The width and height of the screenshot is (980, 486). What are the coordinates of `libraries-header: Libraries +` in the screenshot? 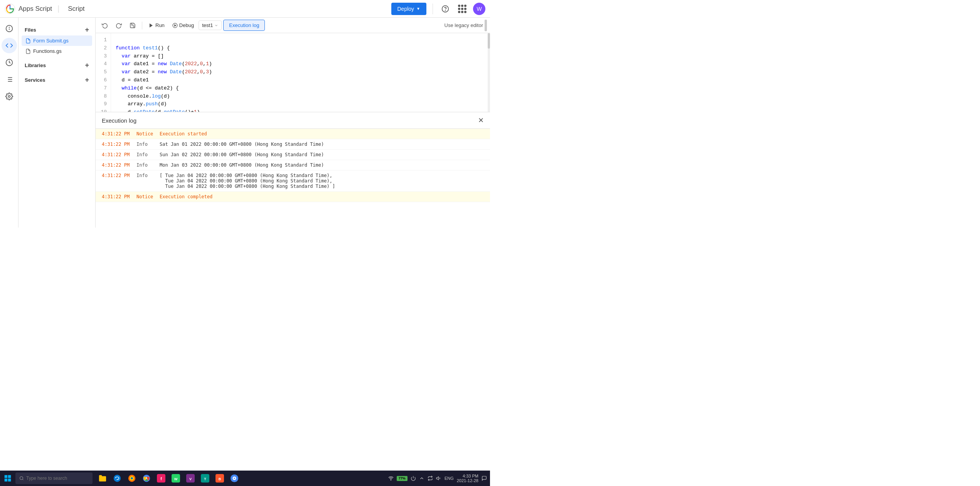 It's located at (57, 65).